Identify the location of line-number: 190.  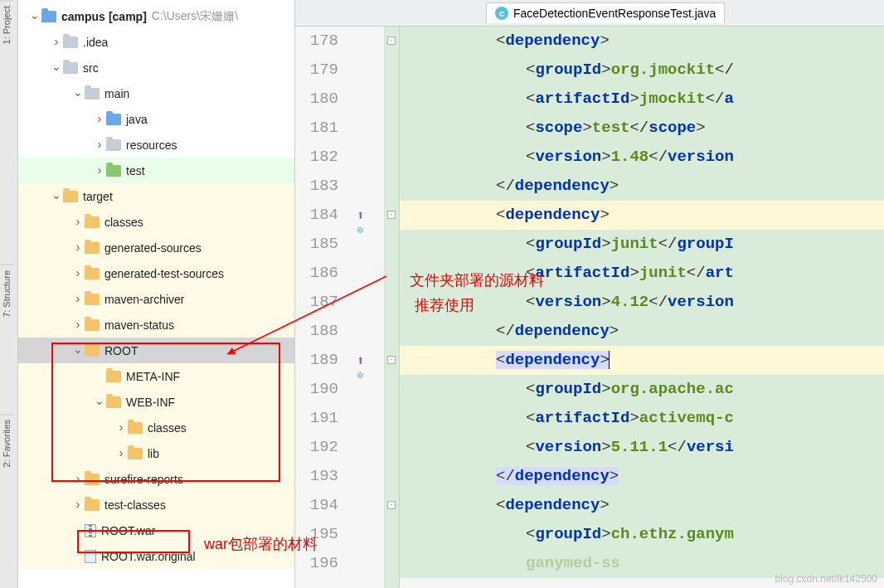
(317, 390).